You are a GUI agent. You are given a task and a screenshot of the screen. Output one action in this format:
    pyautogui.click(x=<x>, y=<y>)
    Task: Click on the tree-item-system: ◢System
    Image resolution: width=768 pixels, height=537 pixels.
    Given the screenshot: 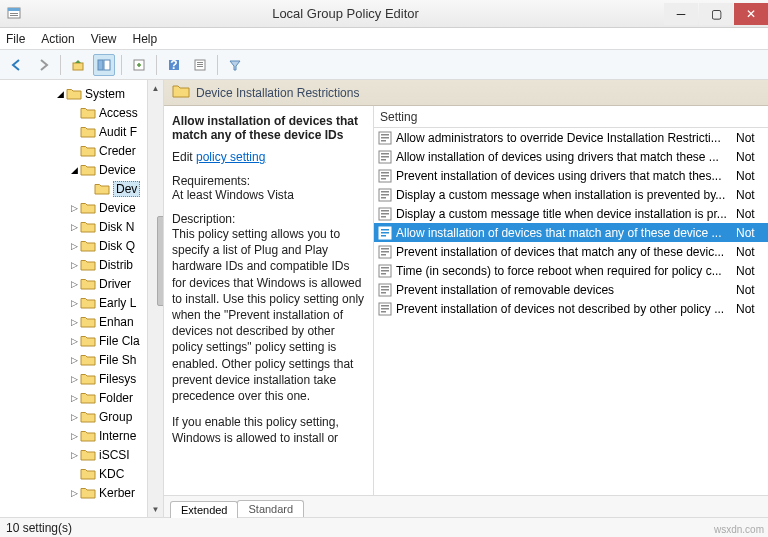 What is the action you would take?
    pyautogui.click(x=82, y=94)
    